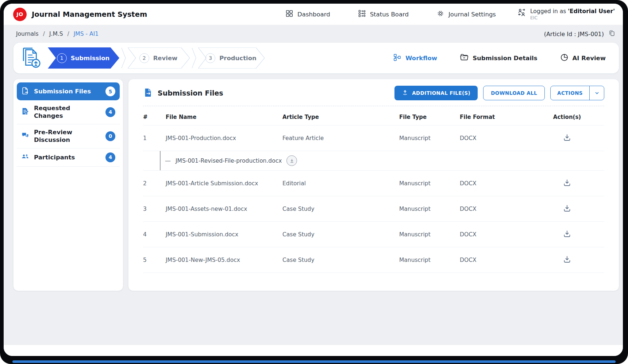  Describe the element at coordinates (499, 93) in the screenshot. I see `header-buttons: ADDITIONAL FILE(S) DOWNLOAD ALL ACTIONS` at that location.